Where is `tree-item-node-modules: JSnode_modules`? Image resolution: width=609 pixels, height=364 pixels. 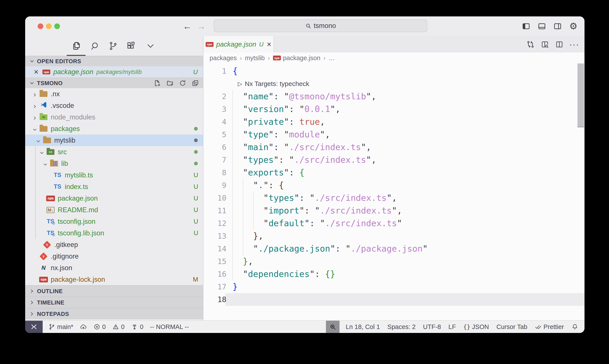 tree-item-node-modules: JSnode_modules is located at coordinates (114, 117).